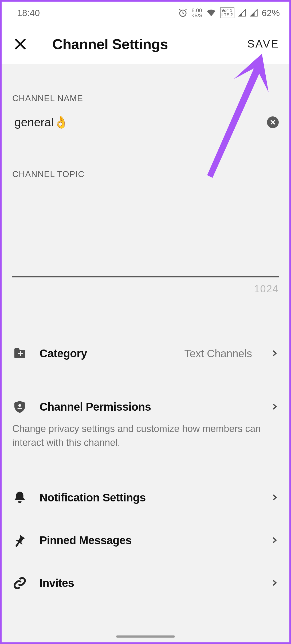 The height and width of the screenshot is (644, 291). I want to click on channel-name-label: CHANNEL NAME, so click(146, 88).